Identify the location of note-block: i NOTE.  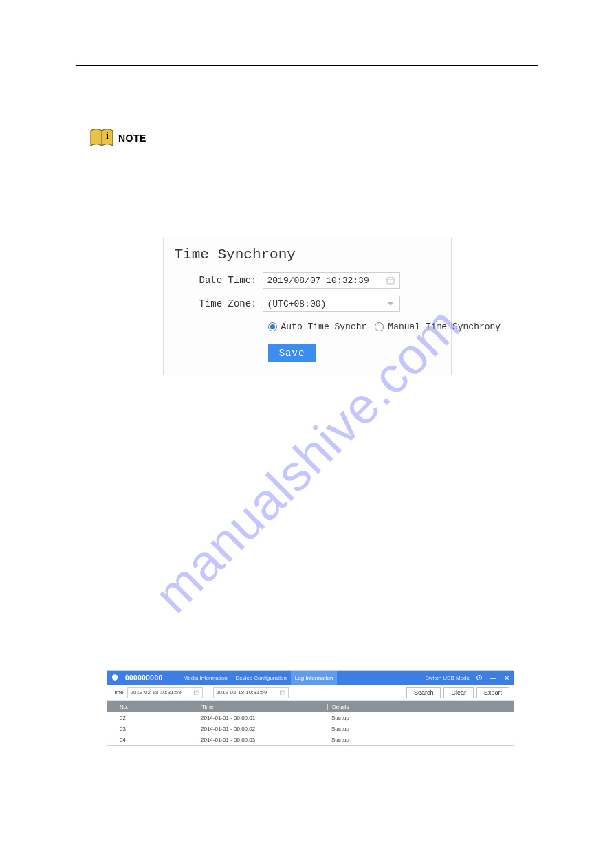
(314, 138).